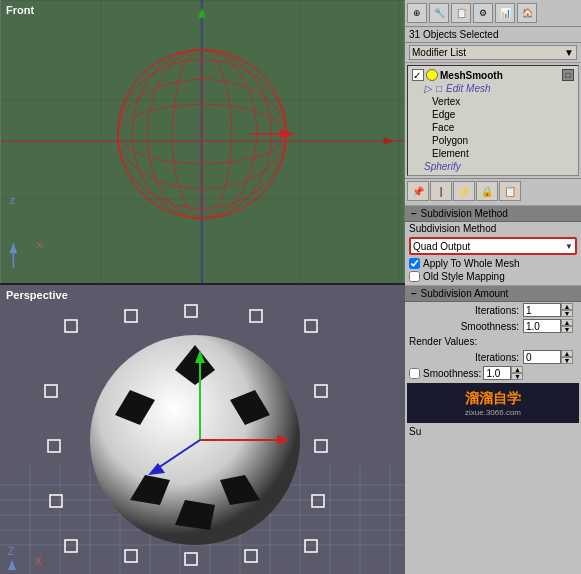 This screenshot has height=574, width=581. I want to click on status-bar: 31 Objects Selected, so click(493, 35).